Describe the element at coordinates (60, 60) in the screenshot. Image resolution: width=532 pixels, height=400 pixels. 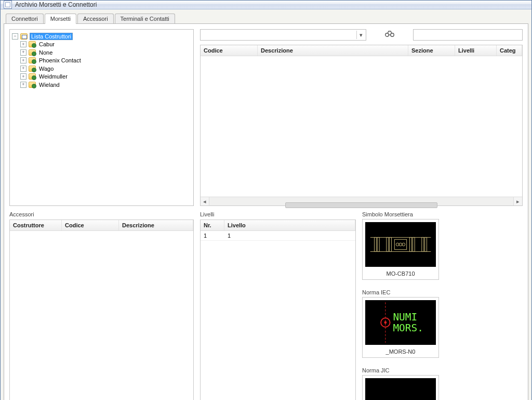
I see `tree-item-phoenix: Phoenix Contact` at that location.